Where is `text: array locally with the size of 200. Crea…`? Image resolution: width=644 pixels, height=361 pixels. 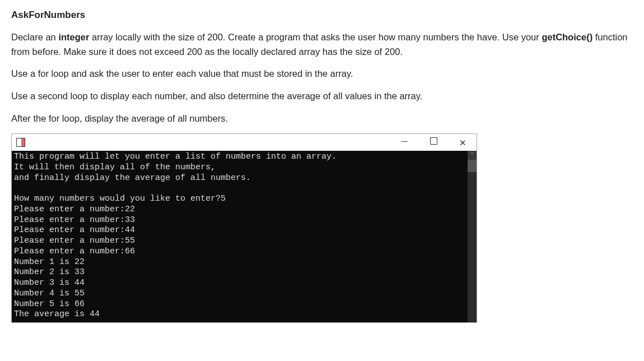
text: array locally with the size of 200. Crea… is located at coordinates (315, 37).